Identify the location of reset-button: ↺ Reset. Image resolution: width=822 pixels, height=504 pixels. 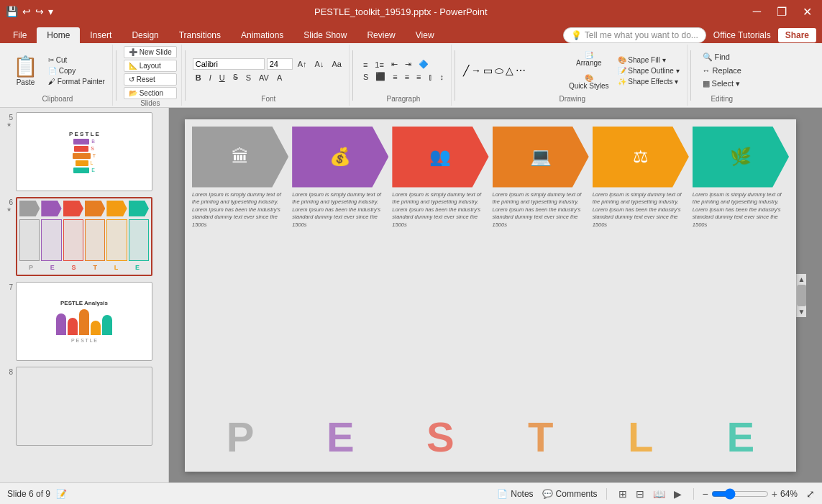
(150, 79).